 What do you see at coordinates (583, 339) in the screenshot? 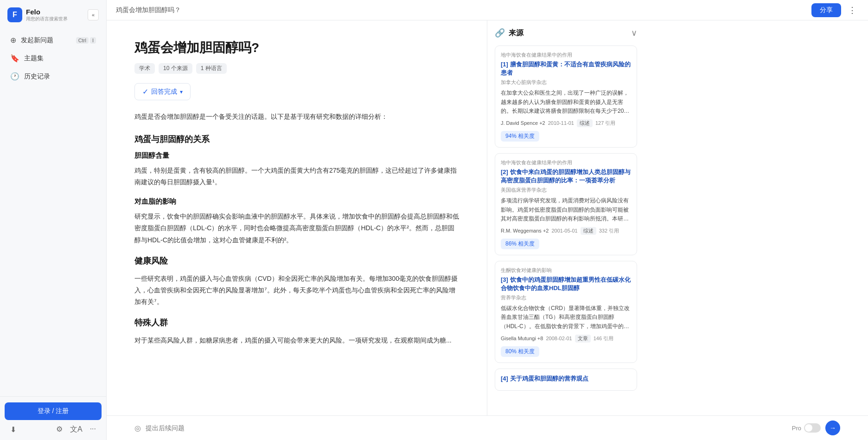
I see `source-type-3: 文章` at bounding box center [583, 339].